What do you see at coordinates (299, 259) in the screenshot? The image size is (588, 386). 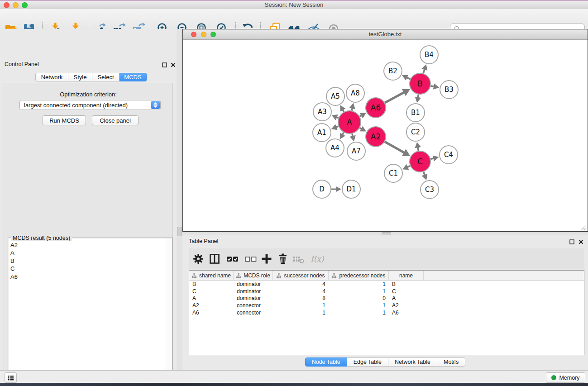 I see `delete-table-button` at bounding box center [299, 259].